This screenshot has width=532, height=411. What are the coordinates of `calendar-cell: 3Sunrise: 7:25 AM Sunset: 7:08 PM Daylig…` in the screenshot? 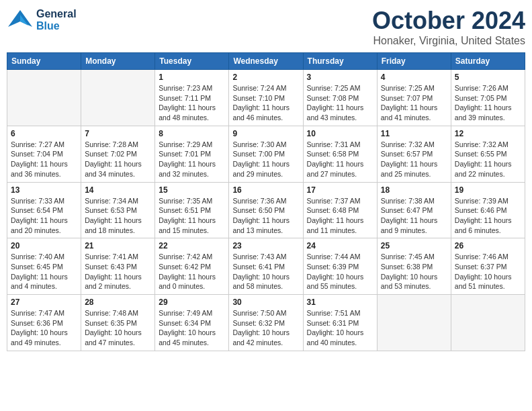 It's located at (340, 98).